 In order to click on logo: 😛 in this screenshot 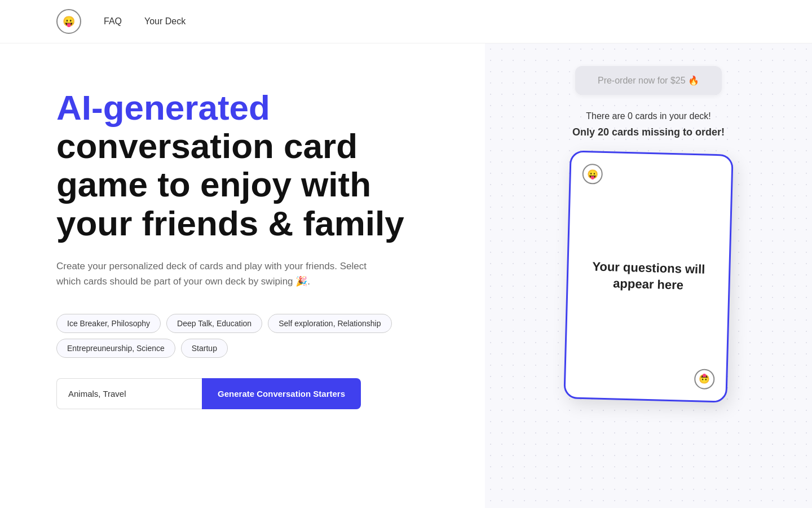, I will do `click(69, 21)`.